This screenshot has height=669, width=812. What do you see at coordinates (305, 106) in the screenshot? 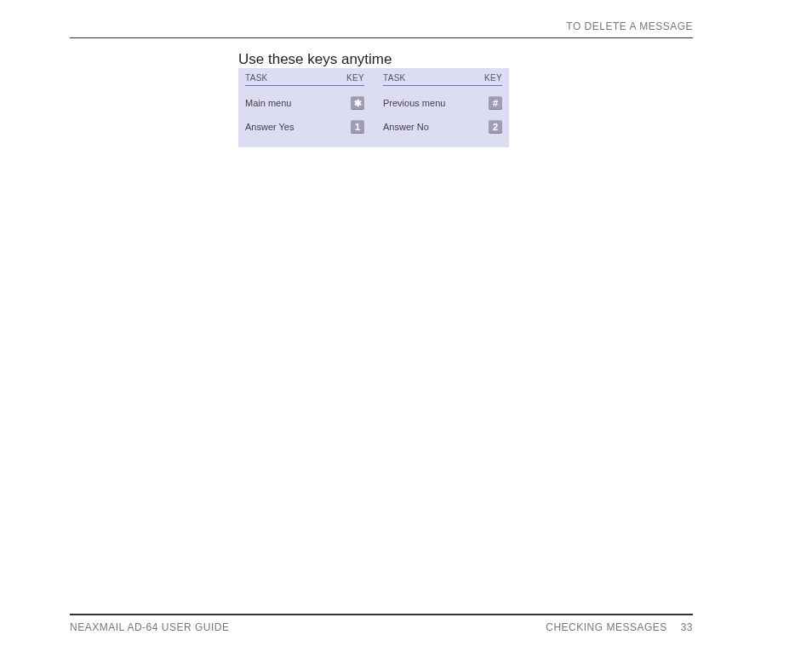
I see `key-table-left-column: TASK KEY Main menu ✱ Answer Yes 1` at bounding box center [305, 106].